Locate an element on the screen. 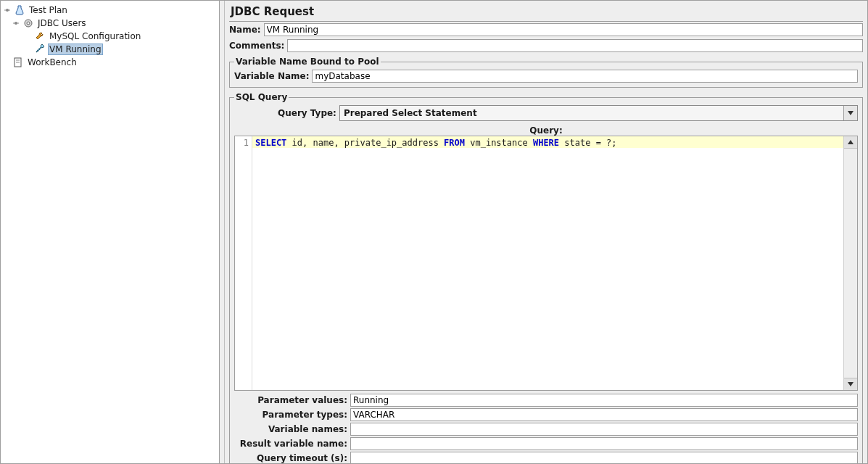  comments-row: Comments: is located at coordinates (546, 46).